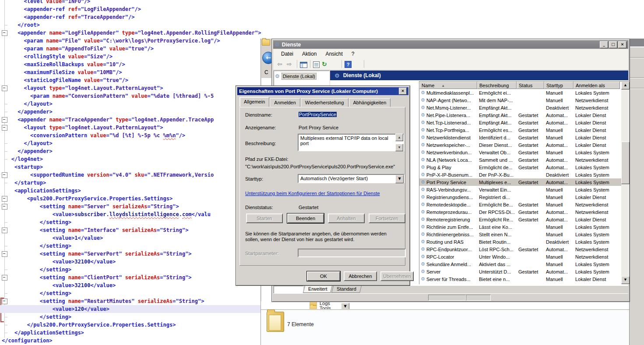  I want to click on service-row: ⚙Net.Tcp-Portfreiga...Ermöglicht es...Ge…, so click(520, 130).